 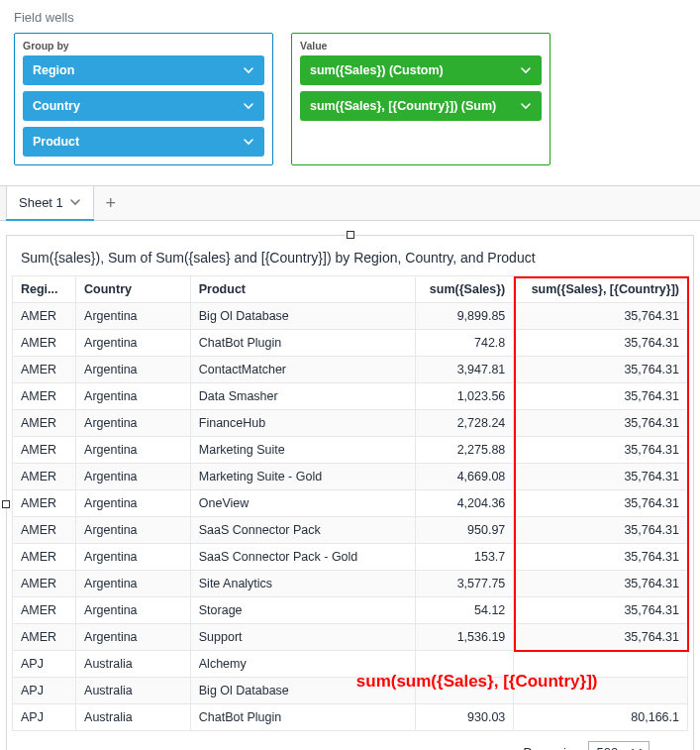 I want to click on group-pill-label: Region, so click(x=53, y=70).